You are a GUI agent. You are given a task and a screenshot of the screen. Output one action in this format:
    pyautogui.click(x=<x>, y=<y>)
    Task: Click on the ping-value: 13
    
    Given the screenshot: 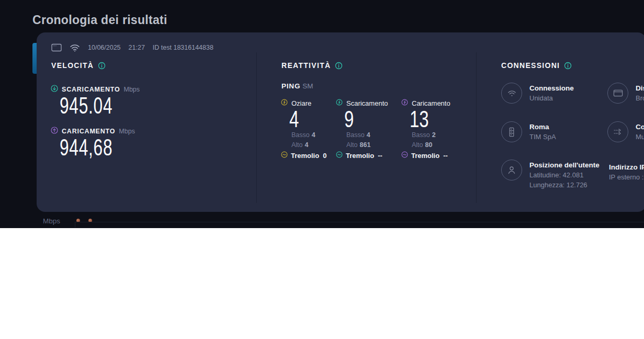 What is the action you would take?
    pyautogui.click(x=420, y=119)
    